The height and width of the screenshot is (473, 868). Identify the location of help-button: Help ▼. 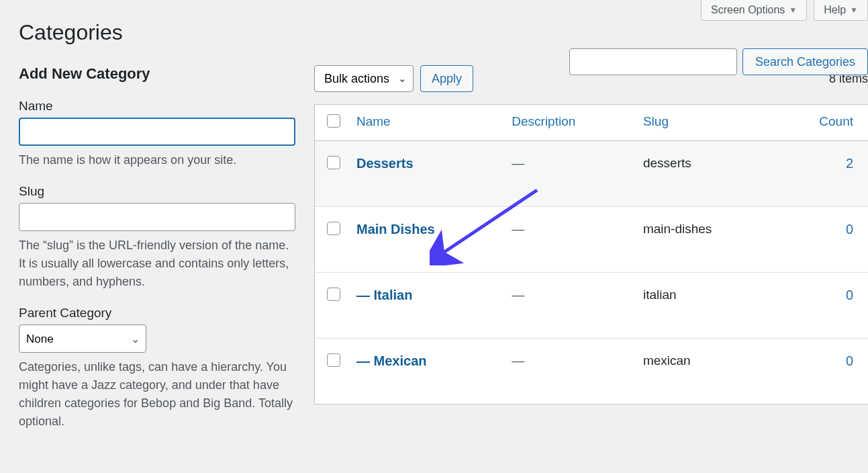
(840, 11).